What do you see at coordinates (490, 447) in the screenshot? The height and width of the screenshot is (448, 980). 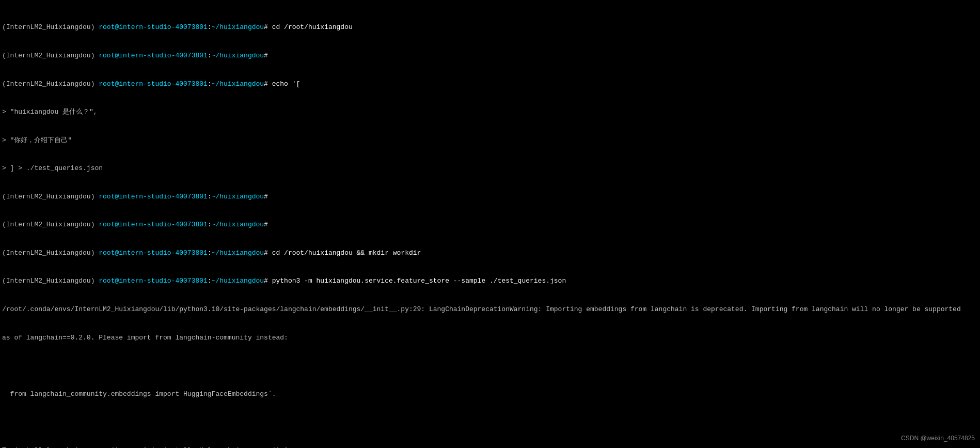 I see `line-16: To install langchain-community run `pip …` at bounding box center [490, 447].